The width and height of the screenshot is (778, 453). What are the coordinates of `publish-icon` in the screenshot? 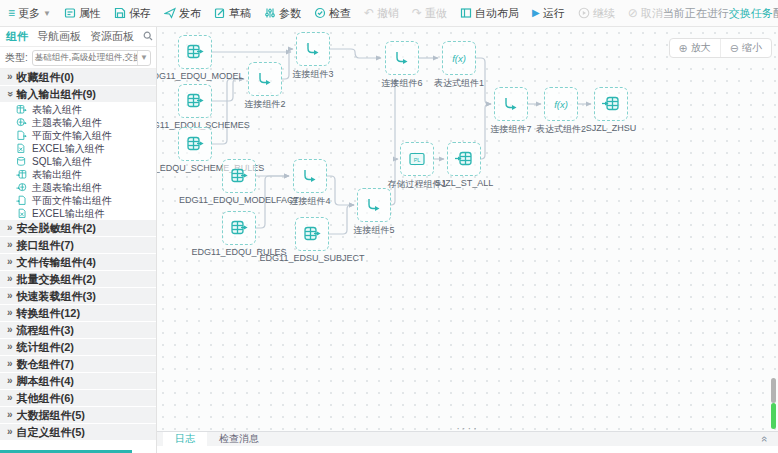 It's located at (170, 13).